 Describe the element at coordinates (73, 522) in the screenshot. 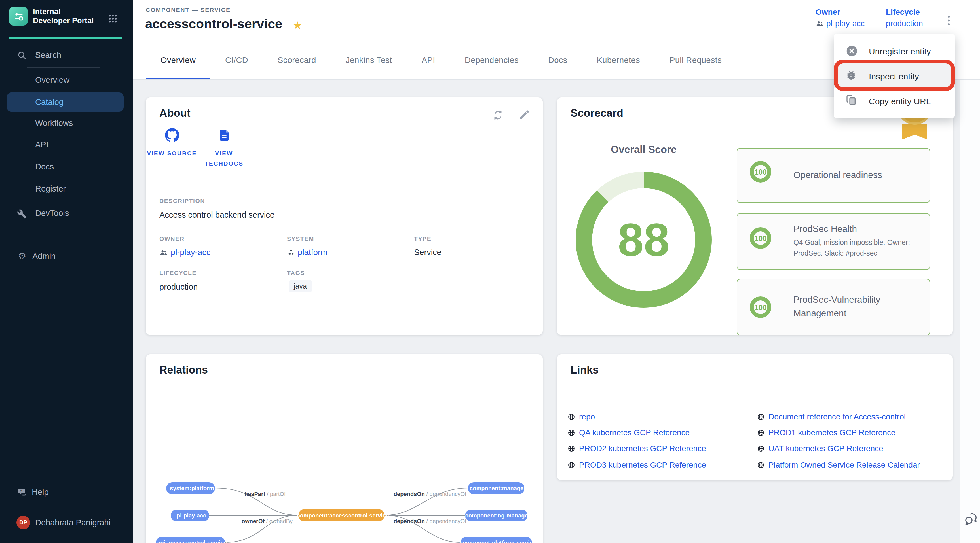

I see `user-name: Debabrata Panigrahi` at that location.